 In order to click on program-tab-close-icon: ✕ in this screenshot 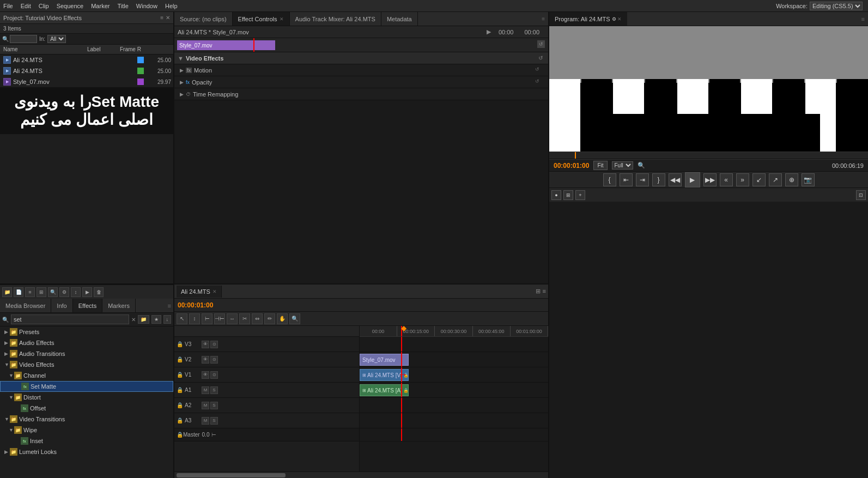, I will do `click(620, 19)`.